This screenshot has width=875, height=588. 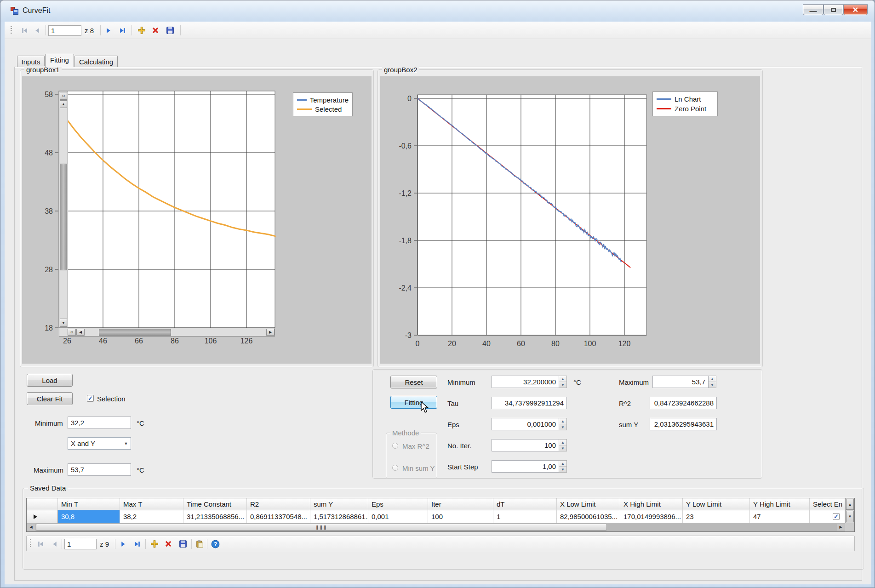 What do you see at coordinates (152, 504) in the screenshot?
I see `grid-header-cell: Max T` at bounding box center [152, 504].